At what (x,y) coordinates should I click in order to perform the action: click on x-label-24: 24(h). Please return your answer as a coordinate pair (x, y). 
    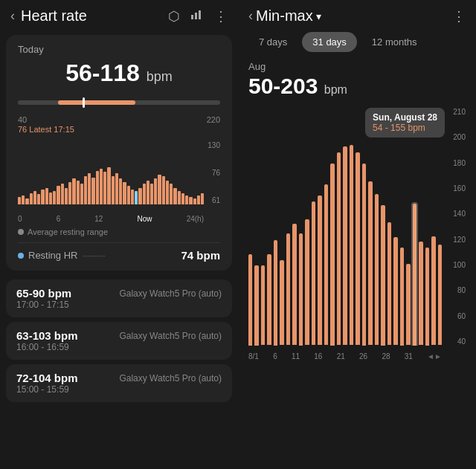
    Looking at the image, I should click on (195, 219).